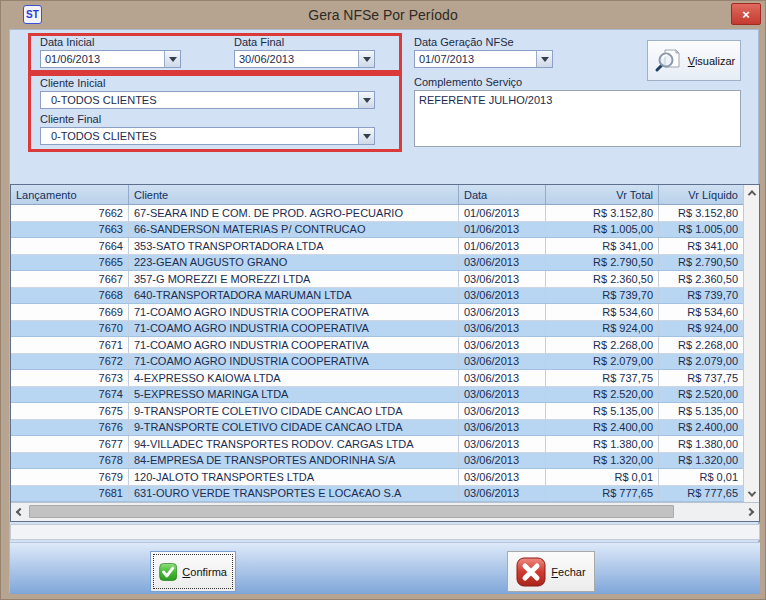  I want to click on cliente-inicial-label: Cliente Inicial, so click(72, 83).